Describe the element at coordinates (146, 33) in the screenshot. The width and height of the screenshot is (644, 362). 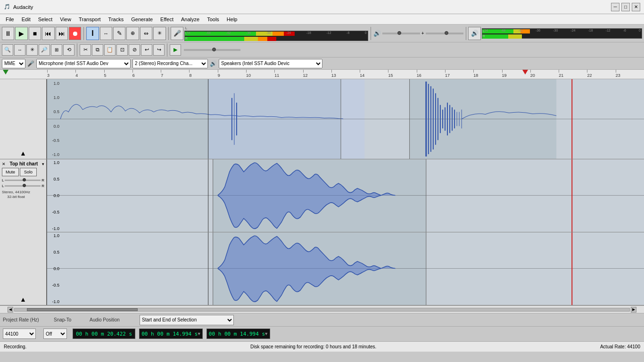
I see `timeshift-tool-button: ⇔` at that location.